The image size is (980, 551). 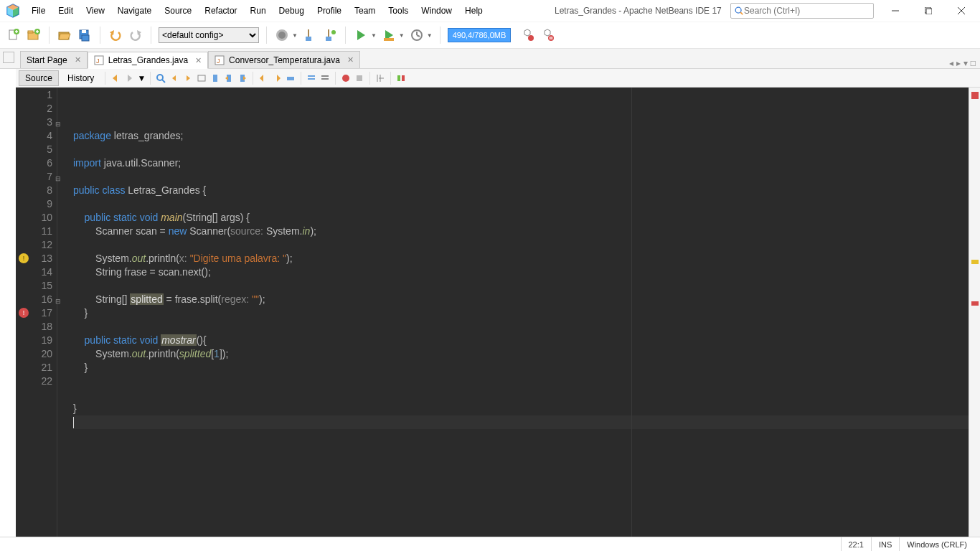 I want to click on code-line: System.out.println(x: "Digite uma palavr…, so click(x=521, y=258).